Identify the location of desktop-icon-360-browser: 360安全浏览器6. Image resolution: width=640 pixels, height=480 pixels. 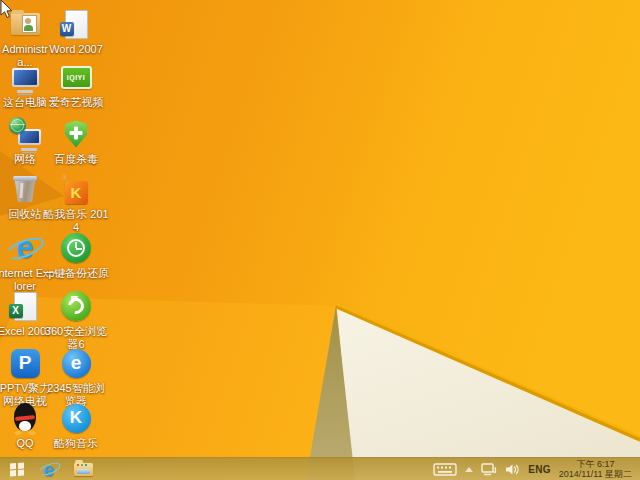
(76, 320).